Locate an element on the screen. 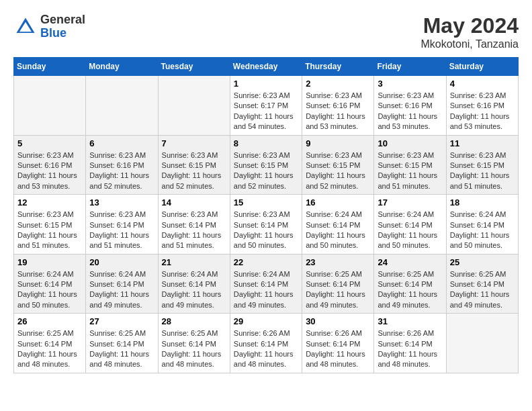 The image size is (532, 411). day-header-friday: Friday is located at coordinates (410, 67).